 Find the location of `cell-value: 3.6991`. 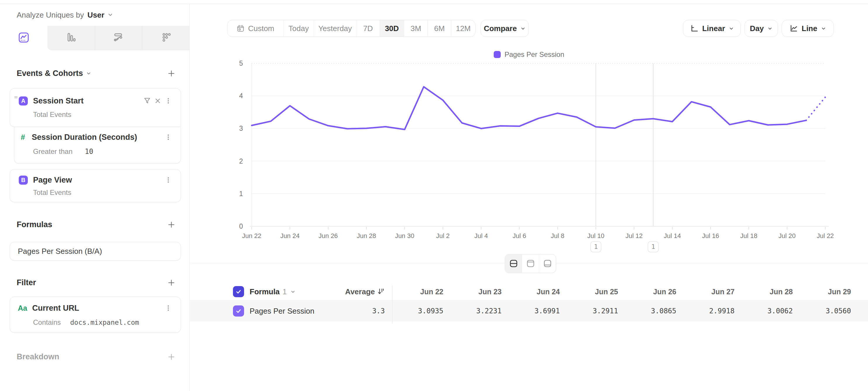

cell-value: 3.6991 is located at coordinates (538, 311).